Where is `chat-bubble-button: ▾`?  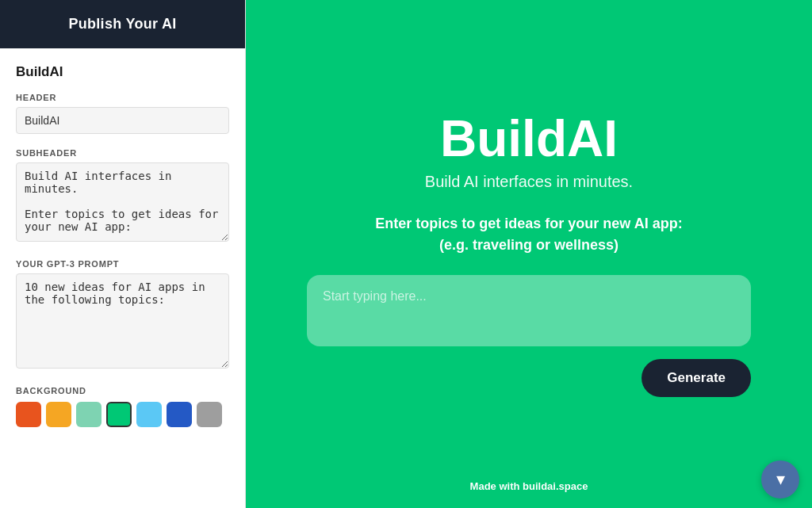
chat-bubble-button: ▾ is located at coordinates (780, 479).